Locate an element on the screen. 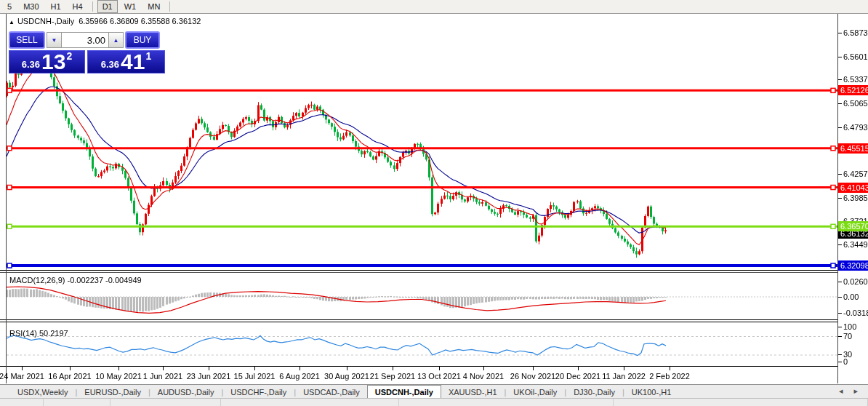 The image size is (868, 406). date-tick-label: 1 Jun 2021 is located at coordinates (163, 376).